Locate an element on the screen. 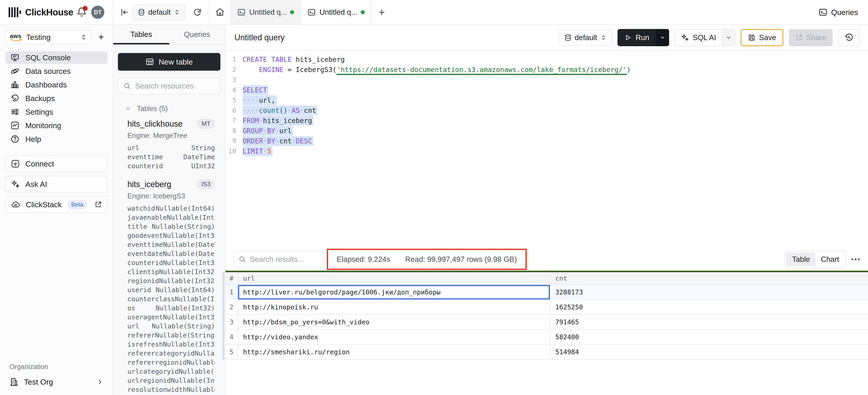 Image resolution: width=868 pixels, height=395 pixels. sidebar-item-backups: Backups is located at coordinates (57, 98).